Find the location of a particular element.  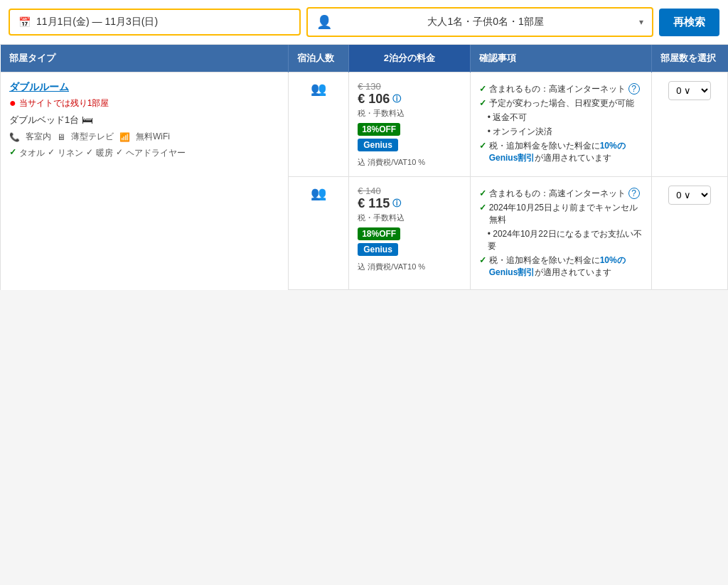

bed-info: ダブルベッド1台 🛏 is located at coordinates (144, 120).